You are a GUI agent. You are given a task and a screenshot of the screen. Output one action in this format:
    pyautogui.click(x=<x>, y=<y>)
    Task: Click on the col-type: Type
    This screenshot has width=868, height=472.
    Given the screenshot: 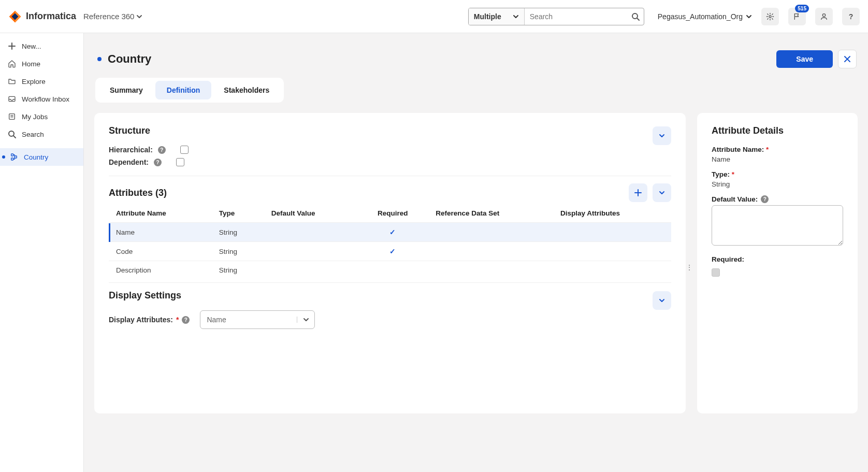 What is the action you would take?
    pyautogui.click(x=238, y=213)
    